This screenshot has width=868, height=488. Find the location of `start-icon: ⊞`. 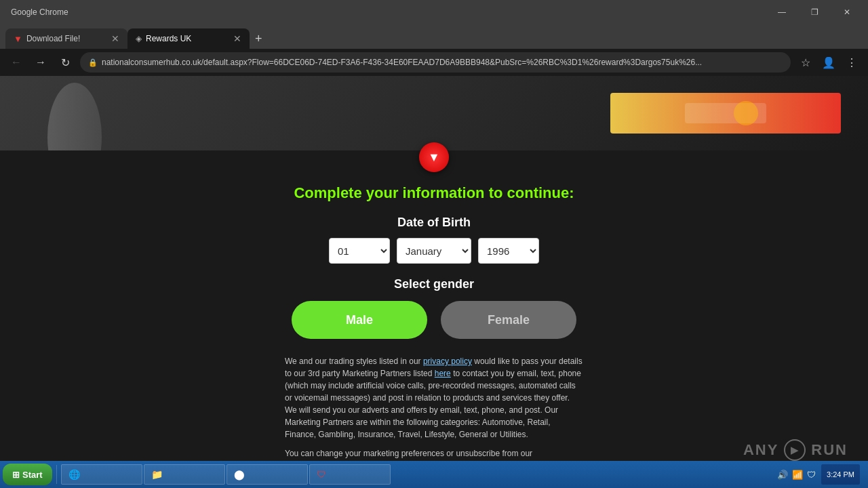

start-icon: ⊞ is located at coordinates (16, 474).